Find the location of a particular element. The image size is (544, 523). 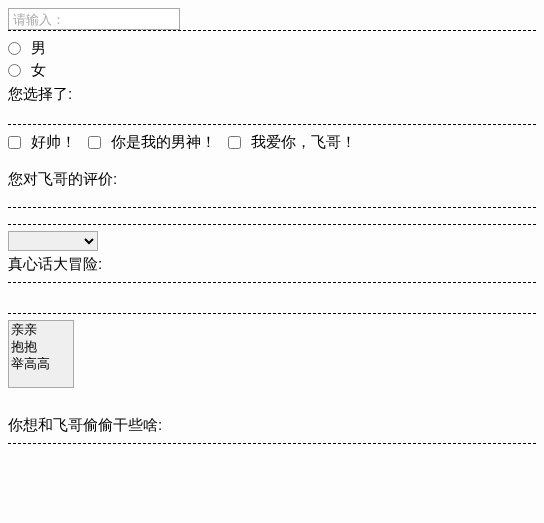

list-item: 抱抱 is located at coordinates (41, 346).